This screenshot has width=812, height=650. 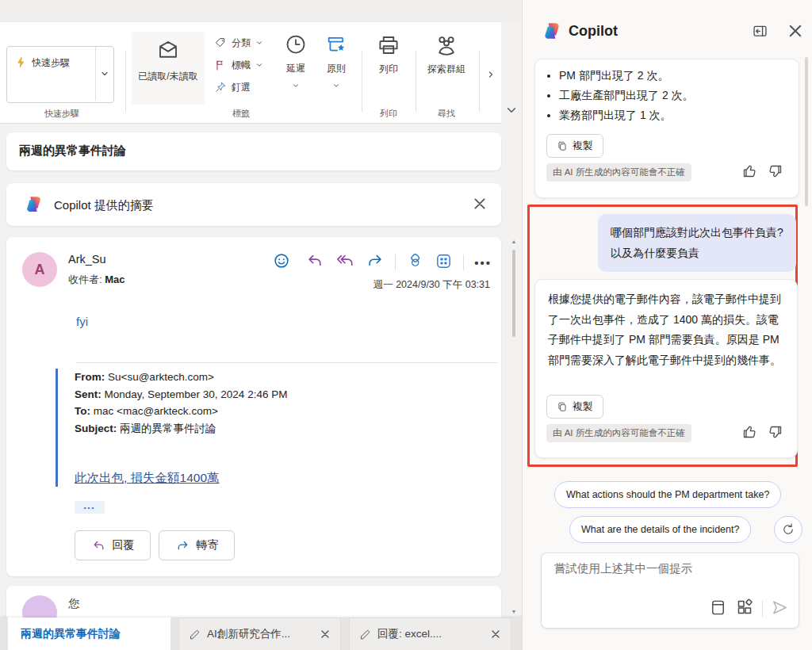 I want to click on send-button, so click(x=780, y=609).